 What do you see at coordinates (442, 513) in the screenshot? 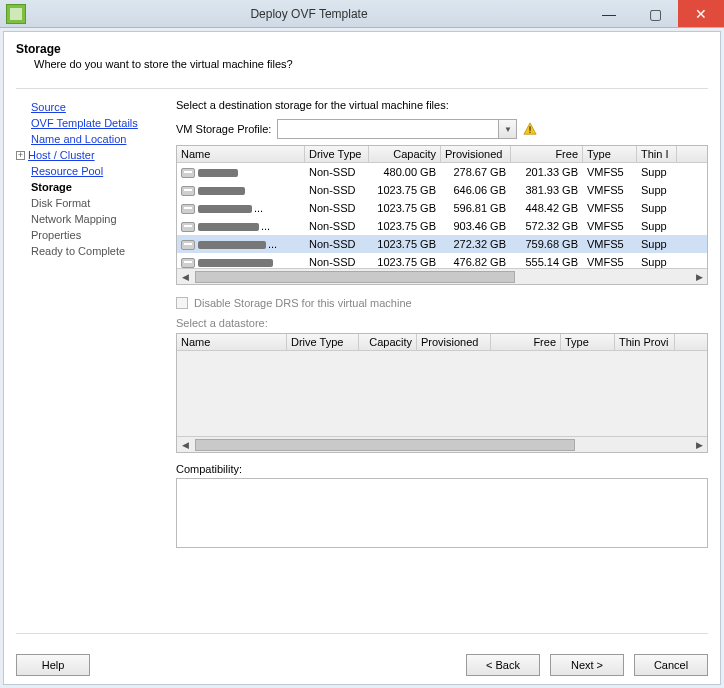
I see `compatibility-box` at bounding box center [442, 513].